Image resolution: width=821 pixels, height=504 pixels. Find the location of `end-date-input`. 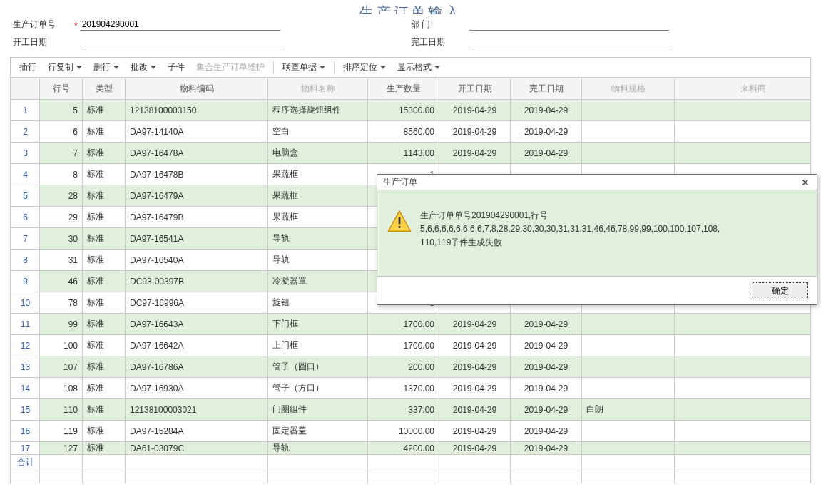

end-date-input is located at coordinates (569, 43).